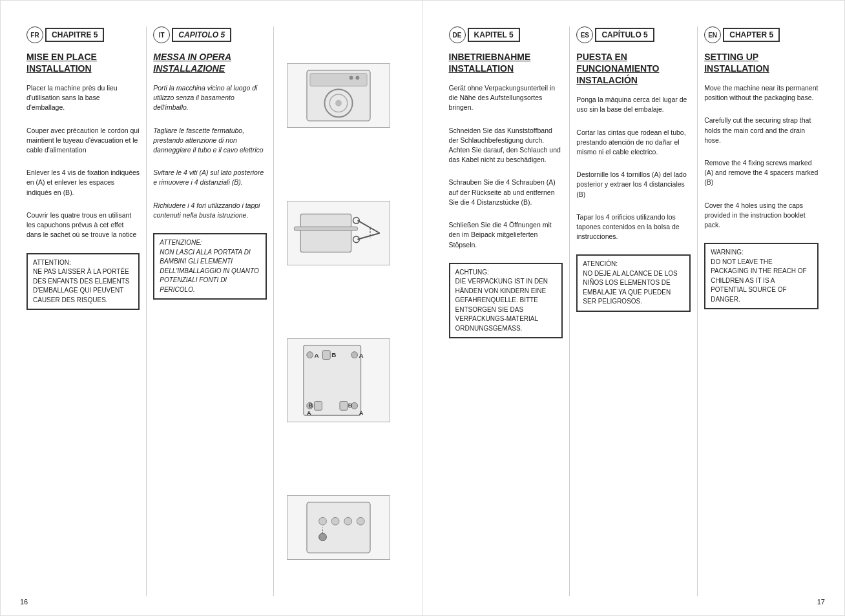 This screenshot has height=616, width=845. Describe the element at coordinates (634, 311) in the screenshot. I see `col-es: ES CAPÍTULO 5 PUESTA EN FUNCIONAMIENTO I…` at that location.